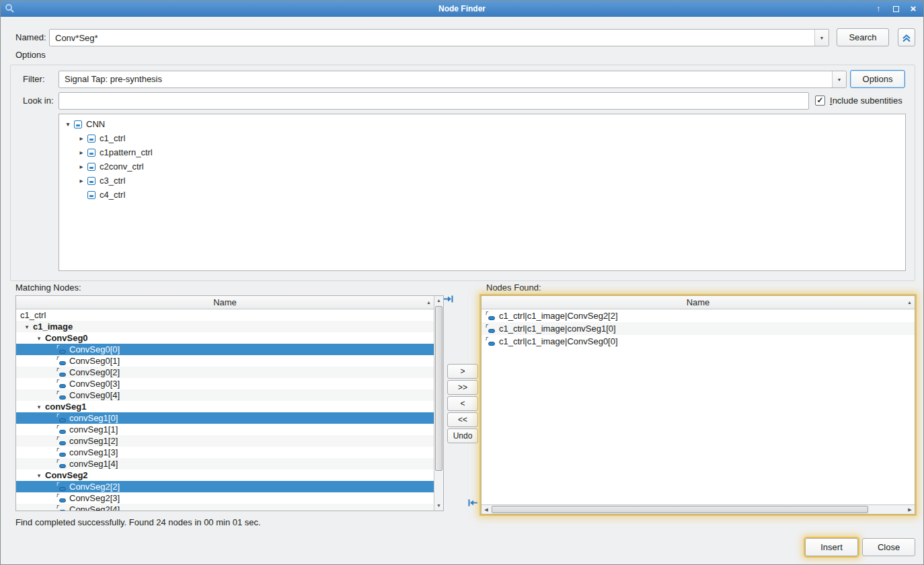 Image resolution: width=924 pixels, height=565 pixels. I want to click on named-input, so click(432, 38).